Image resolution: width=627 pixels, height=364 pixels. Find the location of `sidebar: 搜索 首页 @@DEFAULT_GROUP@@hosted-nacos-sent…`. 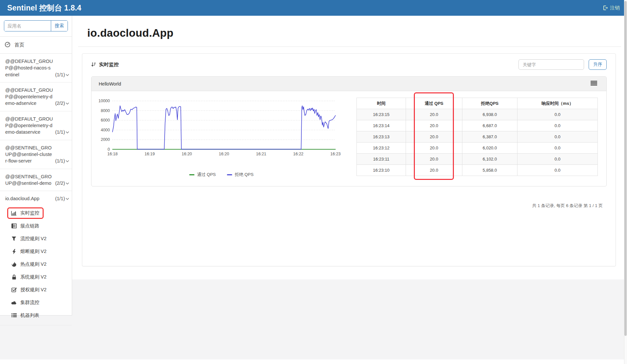

sidebar: 搜索 首页 @@DEFAULT_GROUP@@hosted-nacos-sent… is located at coordinates (36, 166).